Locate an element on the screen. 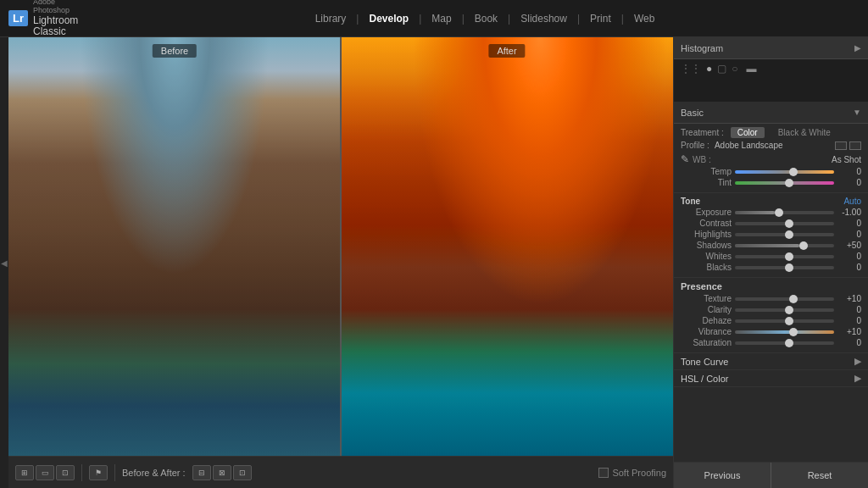 The width and height of the screenshot is (868, 488). saturation-label: Saturation is located at coordinates (706, 342).